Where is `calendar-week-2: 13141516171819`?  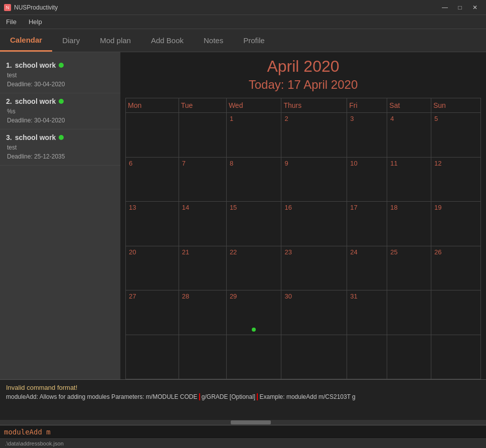 calendar-week-2: 13141516171819 is located at coordinates (303, 224).